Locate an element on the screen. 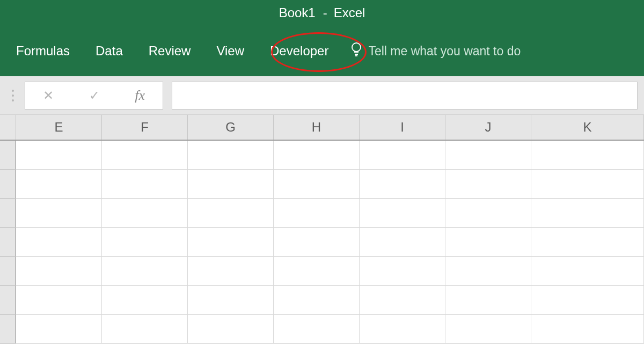 Image resolution: width=644 pixels, height=356 pixels. formula-bar-input is located at coordinates (405, 96).